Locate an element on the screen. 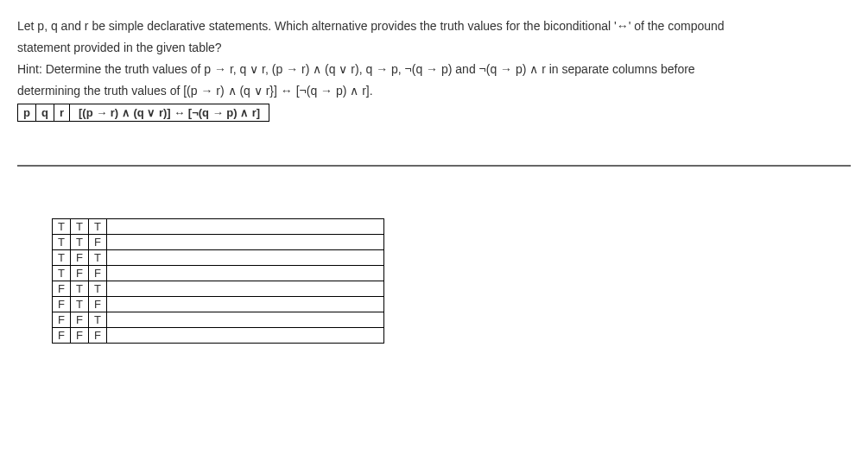 This screenshot has width=868, height=473. truth-table: T T T T T F T F T T F F F T T F T F F F … is located at coordinates (218, 281).